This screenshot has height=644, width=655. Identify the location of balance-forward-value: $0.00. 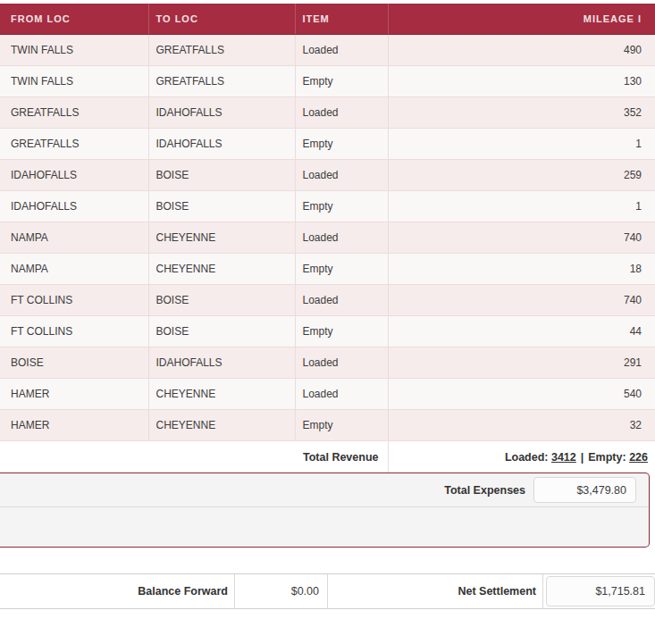
(306, 591).